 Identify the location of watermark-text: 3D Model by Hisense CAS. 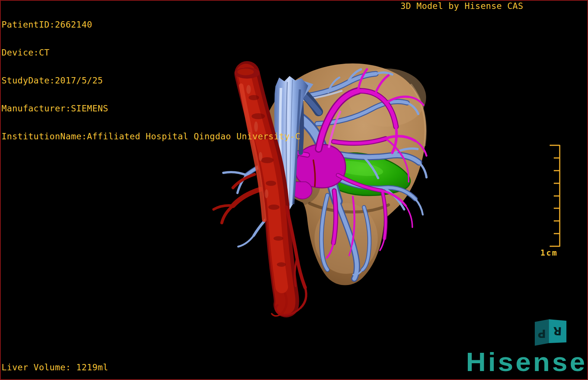
(462, 6).